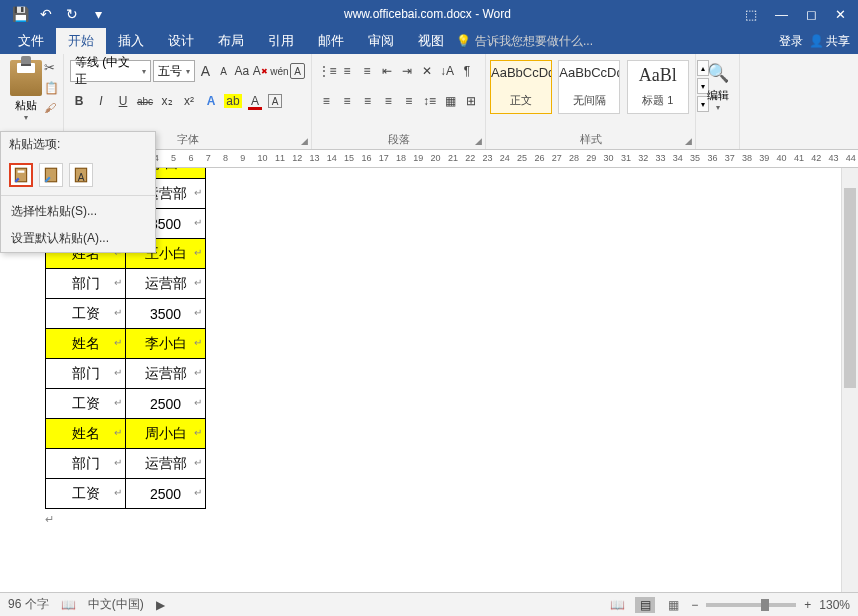 Image resolution: width=858 pixels, height=616 pixels. What do you see at coordinates (52, 88) in the screenshot?
I see `copy-button: 📋` at bounding box center [52, 88].